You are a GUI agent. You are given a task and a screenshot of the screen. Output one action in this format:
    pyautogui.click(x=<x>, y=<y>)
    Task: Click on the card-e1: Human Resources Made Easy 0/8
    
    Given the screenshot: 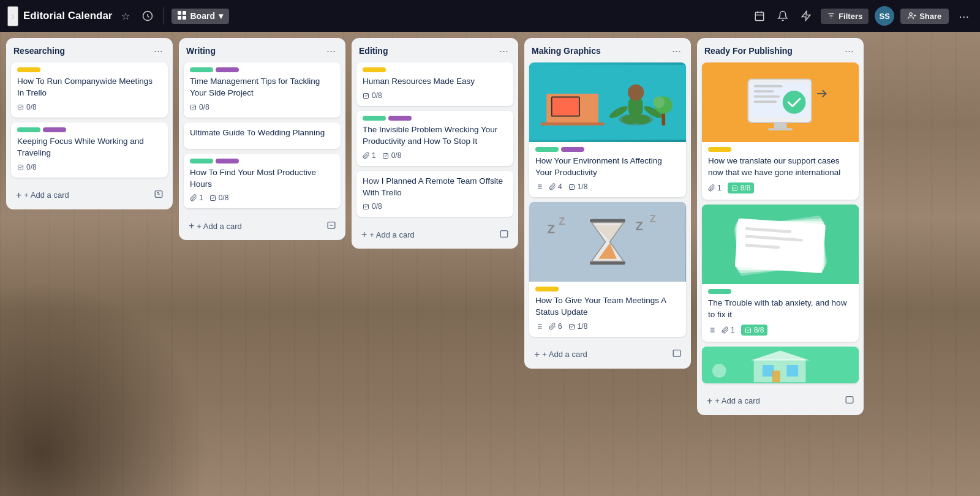 What is the action you would take?
    pyautogui.click(x=435, y=85)
    